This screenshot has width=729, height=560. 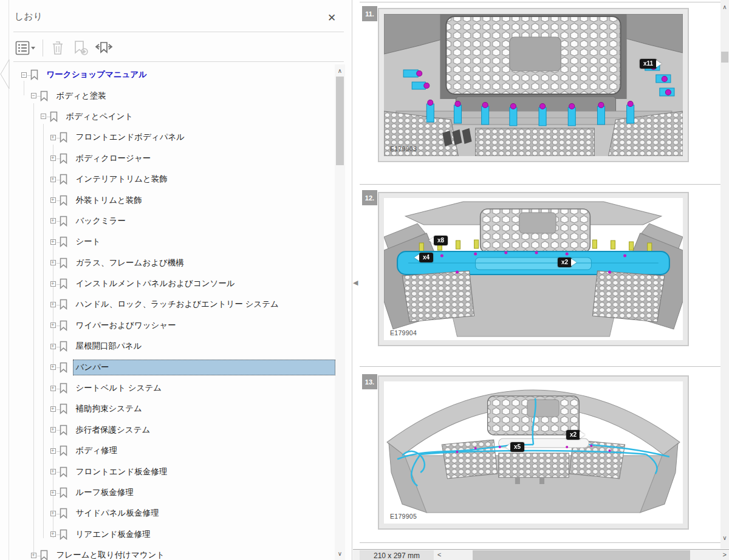 I want to click on bookmark-item-2: −ボディとペイント, so click(x=172, y=117).